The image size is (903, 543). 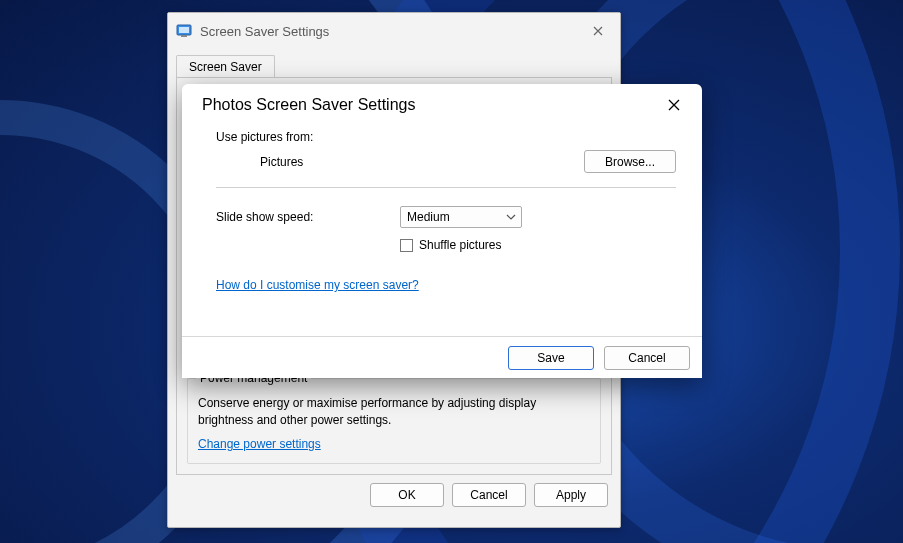 What do you see at coordinates (538, 245) in the screenshot?
I see `shuffle-row: Shuffle pictures` at bounding box center [538, 245].